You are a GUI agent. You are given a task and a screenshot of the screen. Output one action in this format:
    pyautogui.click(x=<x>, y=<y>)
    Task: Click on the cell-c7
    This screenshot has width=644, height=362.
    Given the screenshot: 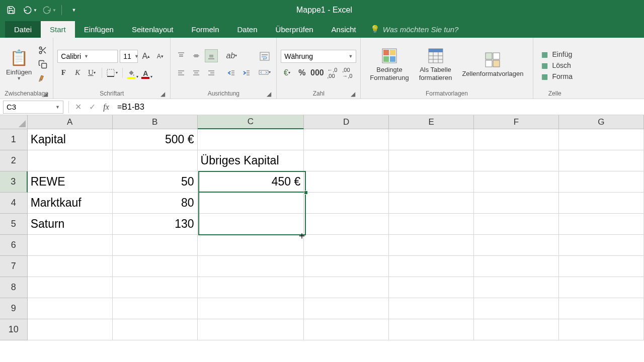 What is the action you would take?
    pyautogui.click(x=251, y=266)
    